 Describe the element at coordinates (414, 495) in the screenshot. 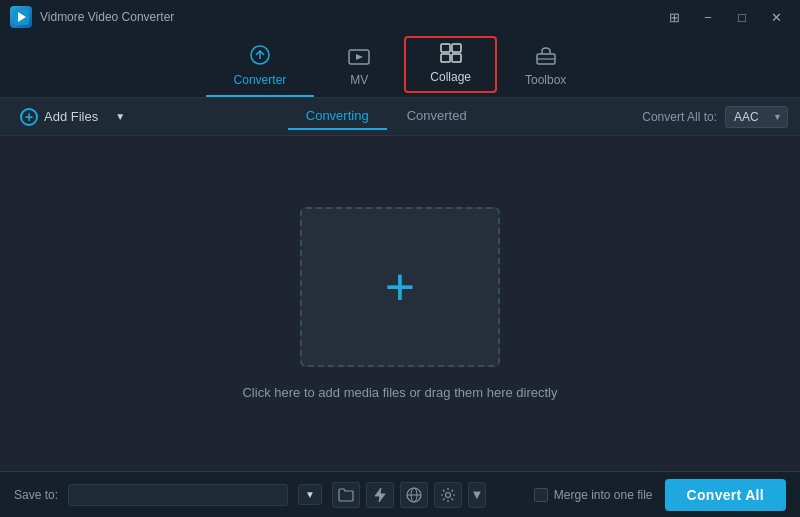

I see `globe-icon-button` at that location.